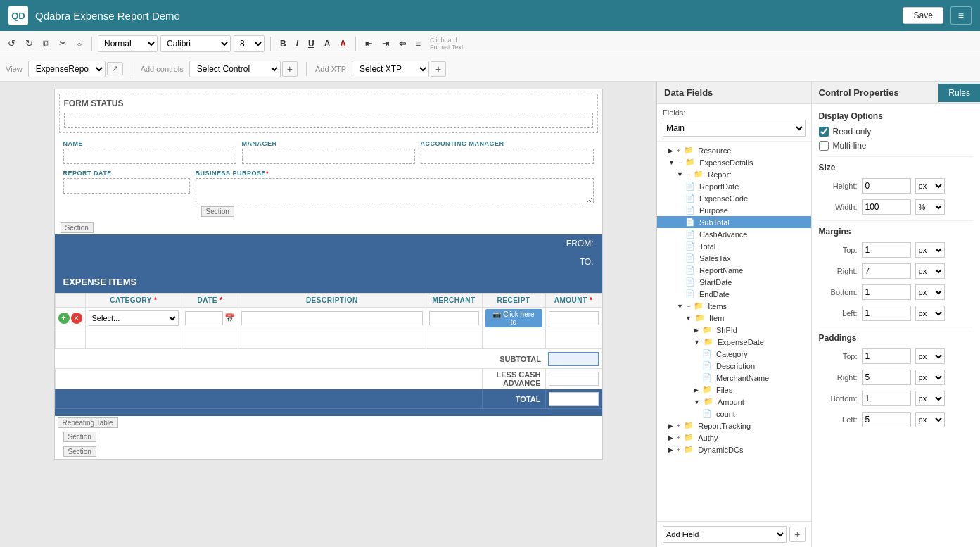 This screenshot has height=547, width=980. Describe the element at coordinates (390, 69) in the screenshot. I see `add-xtp-select: Select XTP` at that location.